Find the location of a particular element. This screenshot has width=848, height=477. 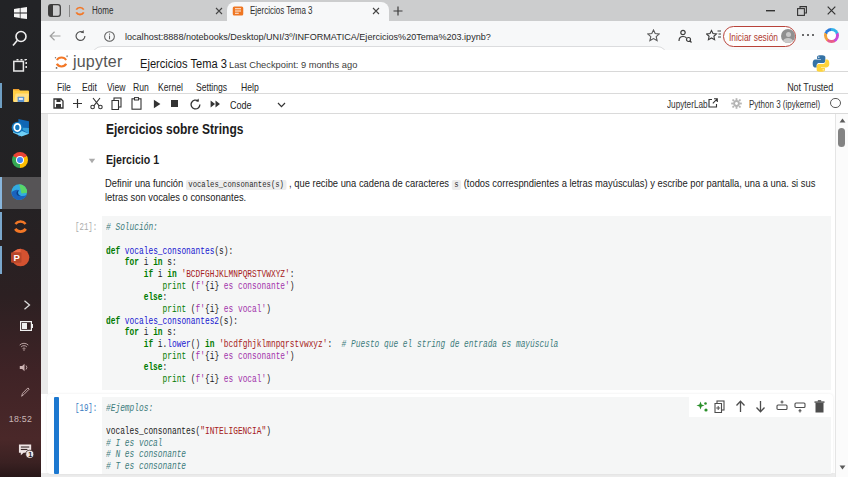

svg-text: P is located at coordinates (18, 258).